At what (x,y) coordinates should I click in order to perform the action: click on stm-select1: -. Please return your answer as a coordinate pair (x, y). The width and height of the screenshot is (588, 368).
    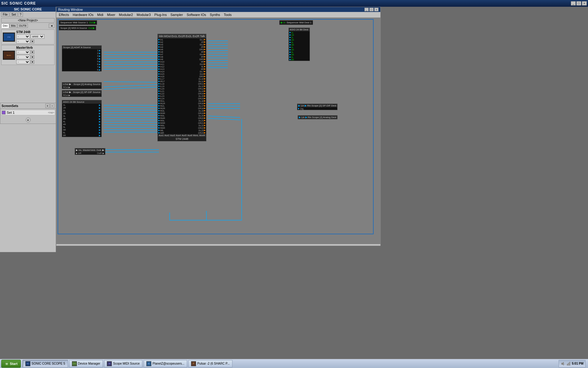
    Looking at the image, I should click on (23, 36).